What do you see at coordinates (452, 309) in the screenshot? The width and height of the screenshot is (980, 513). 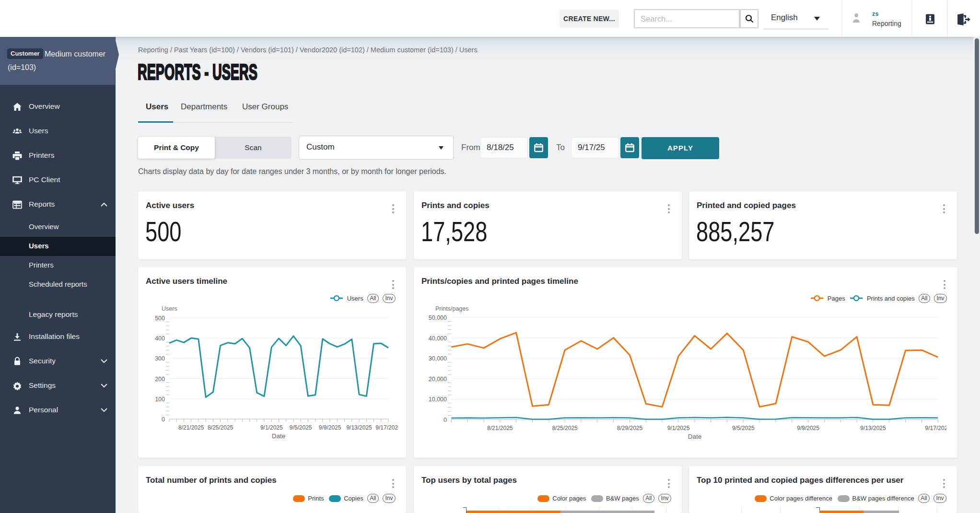 I see `svg-text: Prints/pages` at bounding box center [452, 309].